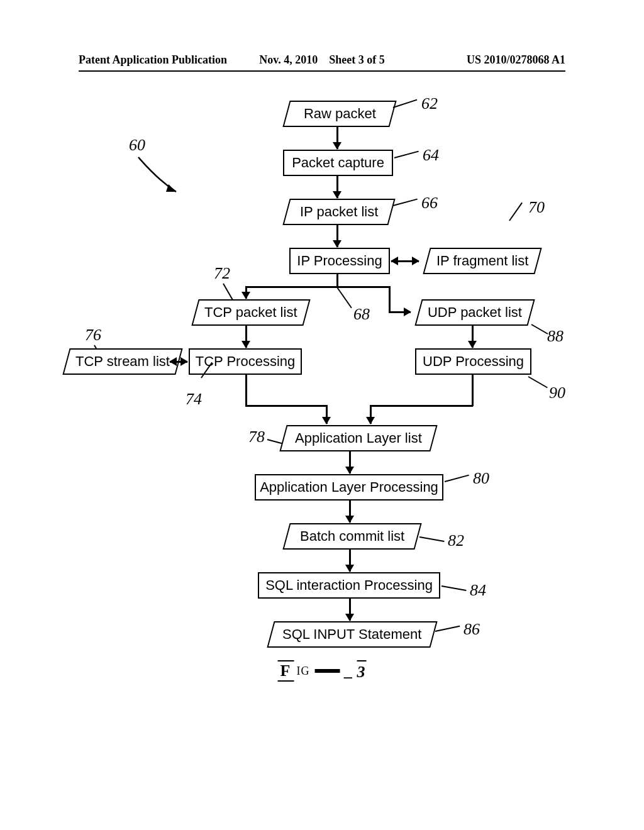 The width and height of the screenshot is (644, 830). What do you see at coordinates (327, 414) in the screenshot?
I see `arrow-tcpproc-to-app` at bounding box center [327, 414].